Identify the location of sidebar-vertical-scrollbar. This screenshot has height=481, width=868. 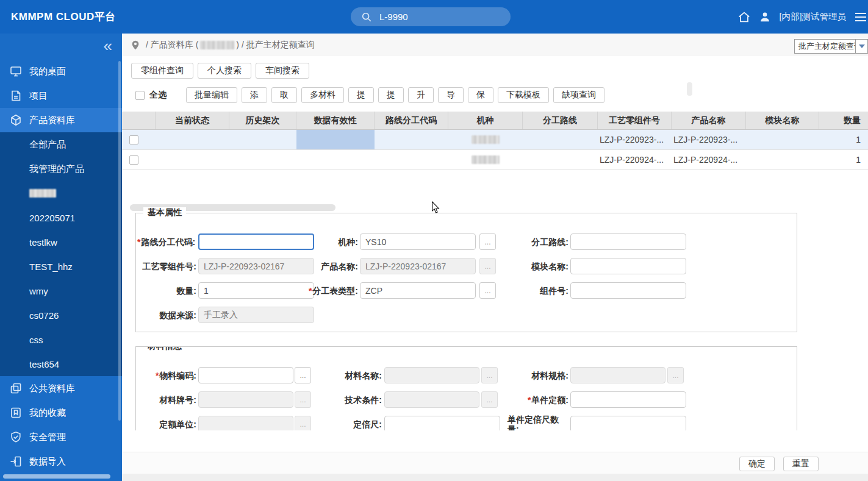
(120, 241).